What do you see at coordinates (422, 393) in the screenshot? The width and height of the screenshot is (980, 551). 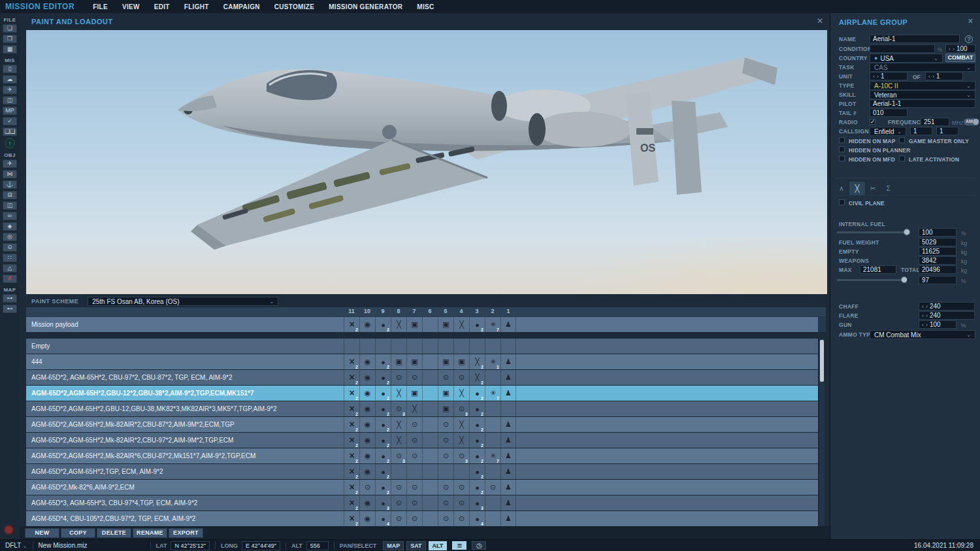 I see `payload-row: AGM-65D*2,AGM-65H*2,GBU-12*2,GBU-38*2,AI…` at bounding box center [422, 393].